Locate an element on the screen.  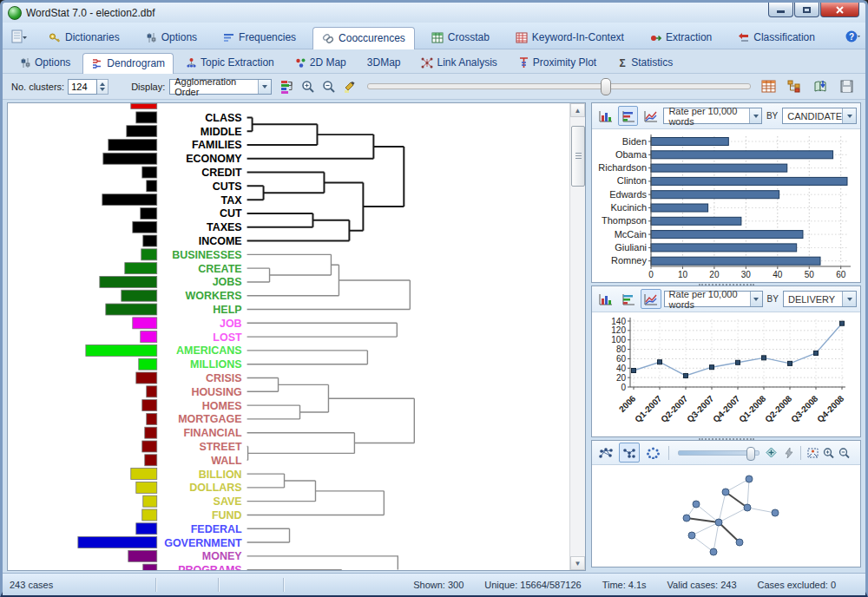
network-layout2-button is located at coordinates (629, 453).